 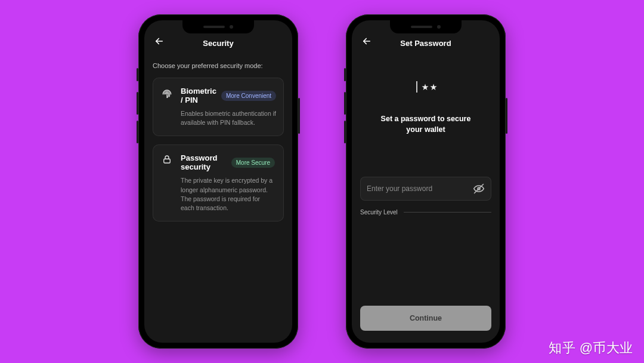 I want to click on security-level-bar, so click(x=447, y=213).